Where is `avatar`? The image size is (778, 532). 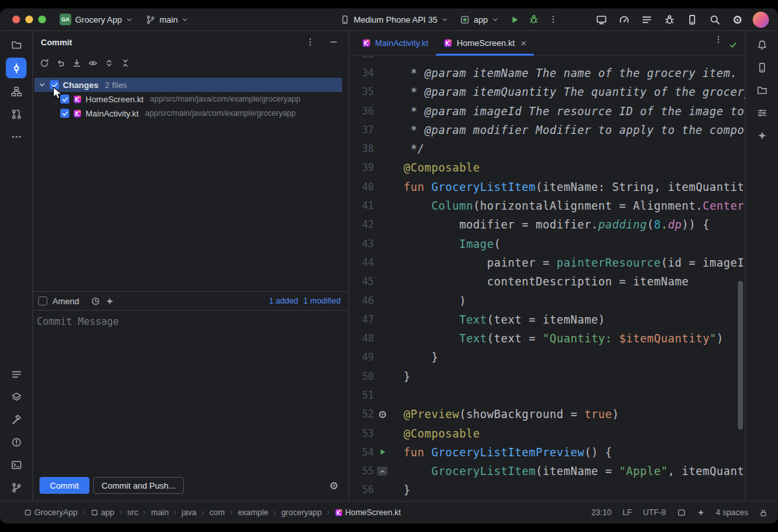
avatar is located at coordinates (761, 19).